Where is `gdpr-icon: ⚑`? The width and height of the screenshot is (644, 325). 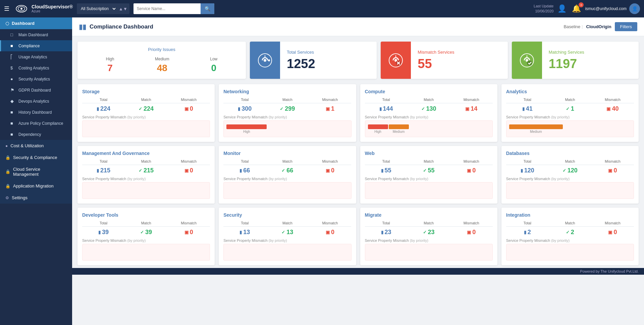 gdpr-icon: ⚑ is located at coordinates (13, 90).